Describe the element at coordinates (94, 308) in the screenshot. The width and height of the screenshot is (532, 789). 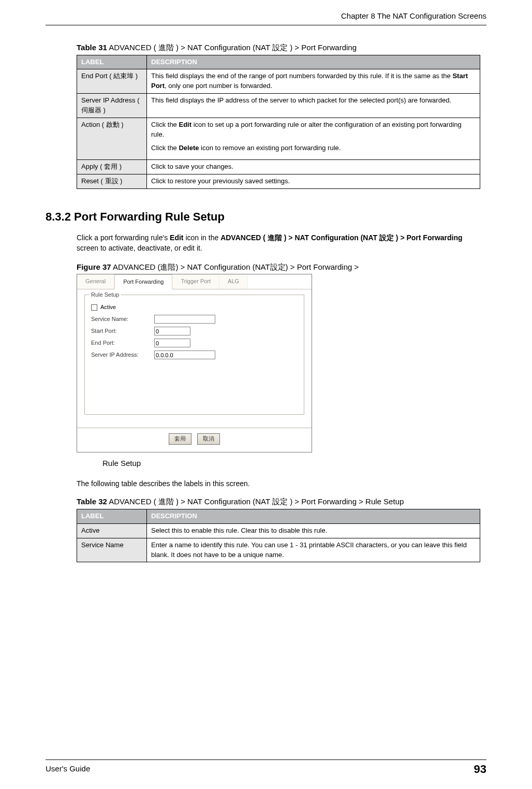
I see `active-checkbox` at that location.